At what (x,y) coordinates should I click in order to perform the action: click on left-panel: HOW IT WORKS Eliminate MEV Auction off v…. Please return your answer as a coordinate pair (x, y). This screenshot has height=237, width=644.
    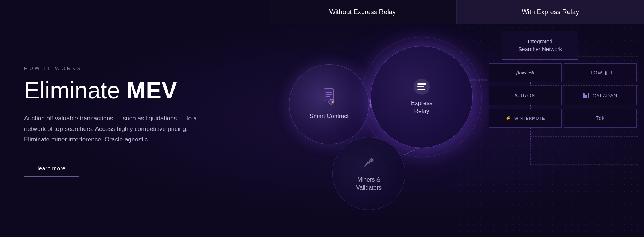
    Looking at the image, I should click on (126, 121).